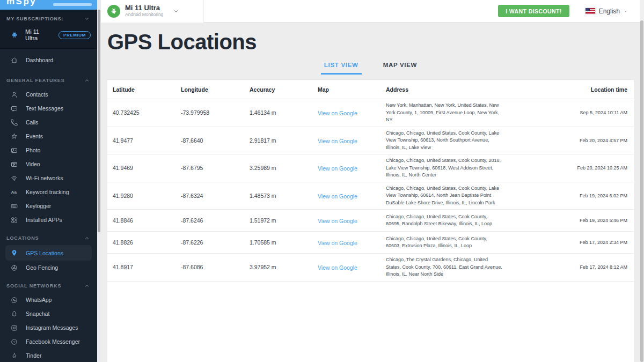 The image size is (644, 362). I want to click on sidebar-item-label: Calls, so click(32, 122).